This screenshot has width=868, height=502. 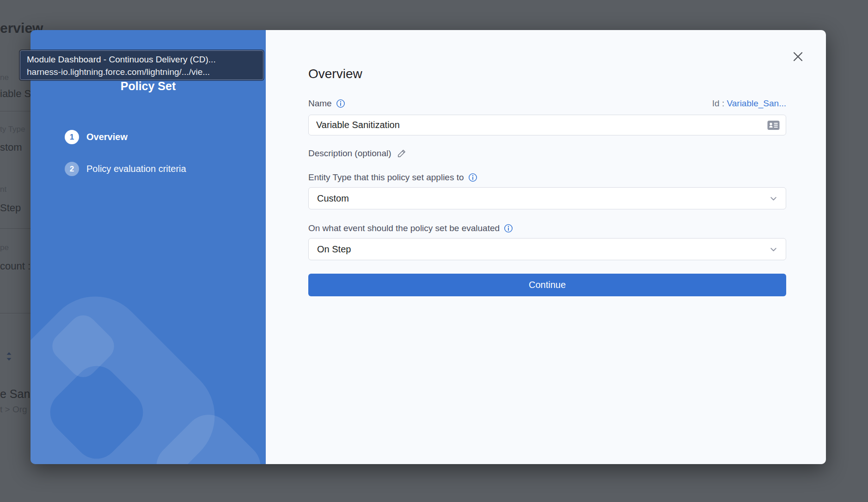 I want to click on sort-icon, so click(x=9, y=357).